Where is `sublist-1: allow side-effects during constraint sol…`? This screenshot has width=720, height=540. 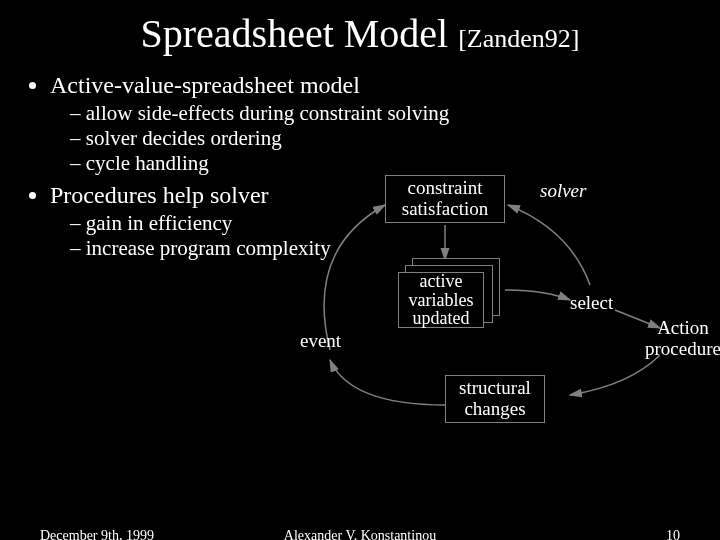
sublist-1: allow side-effects during constraint sol… is located at coordinates (250, 138).